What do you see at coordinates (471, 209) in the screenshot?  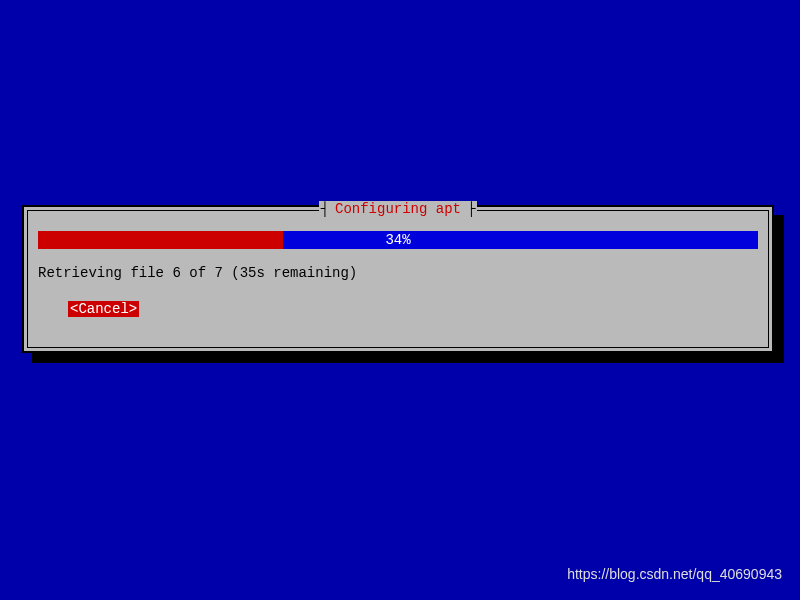 I see `title-bracket-right: ├` at bounding box center [471, 209].